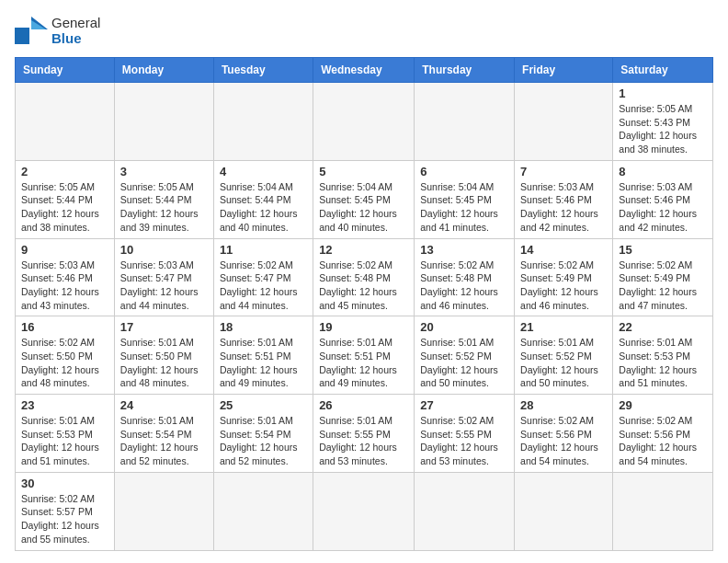 Image resolution: width=728 pixels, height=563 pixels. Describe the element at coordinates (164, 285) in the screenshot. I see `day-info: Sunrise: 5:03 AM Sunset: 5:47 PM Dayligh…` at that location.